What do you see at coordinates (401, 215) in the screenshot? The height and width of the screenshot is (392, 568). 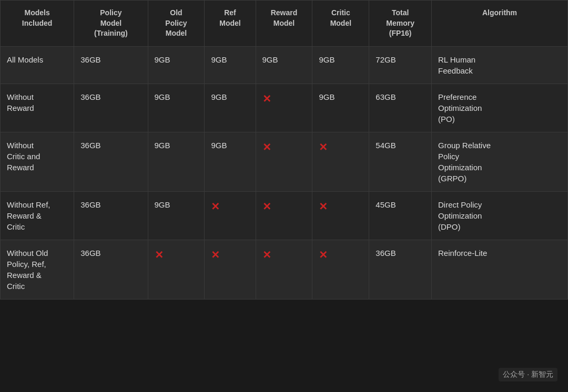 I see `cell-memory: 45GB` at bounding box center [401, 215].